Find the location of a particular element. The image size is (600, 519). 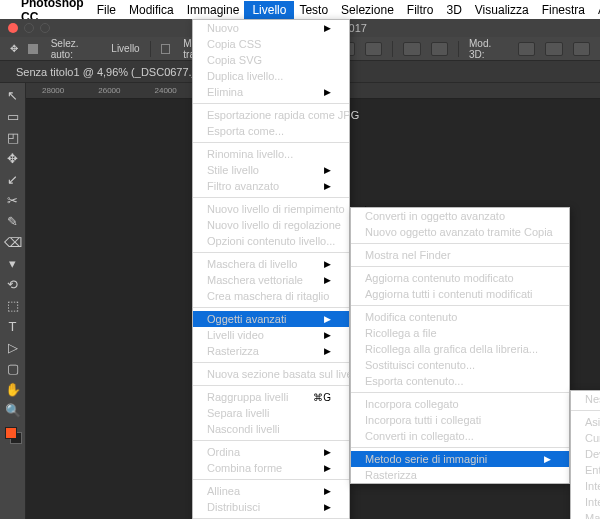

menu-item: Nascondi livelli is located at coordinates (271, 429).